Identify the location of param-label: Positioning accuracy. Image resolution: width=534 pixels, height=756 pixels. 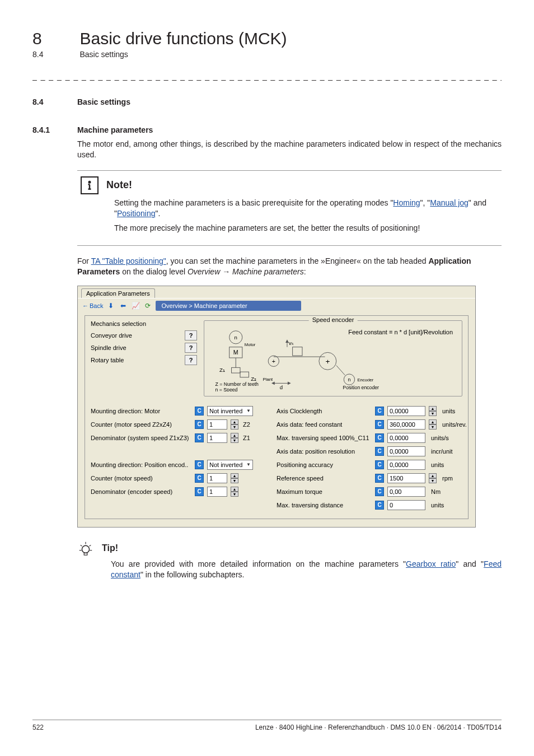
(324, 465).